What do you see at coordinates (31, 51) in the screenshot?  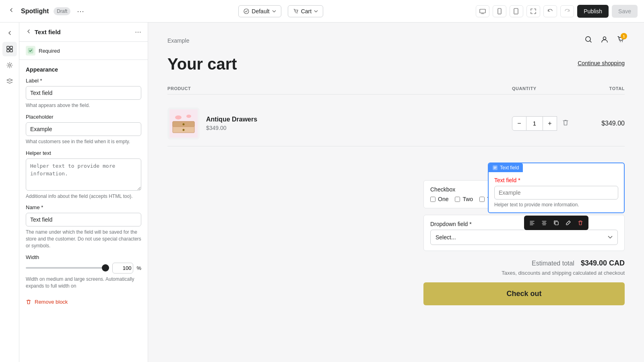 I see `required-icon` at bounding box center [31, 51].